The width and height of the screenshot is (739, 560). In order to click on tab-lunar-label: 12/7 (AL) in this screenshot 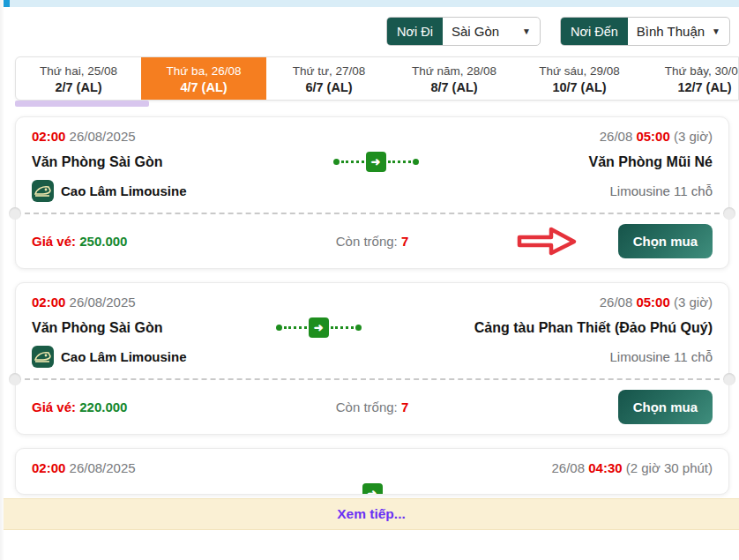, I will do `click(690, 88)`.